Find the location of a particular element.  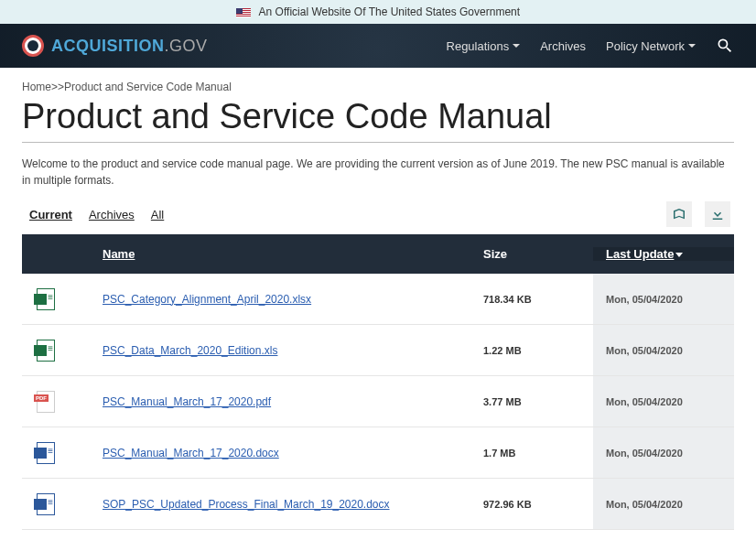

nav-regulations: Regulations is located at coordinates (483, 46).